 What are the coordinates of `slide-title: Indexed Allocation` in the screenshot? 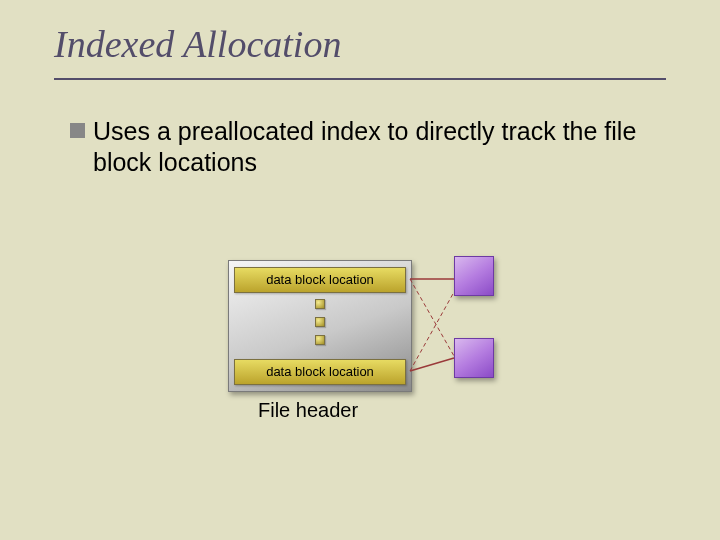 It's located at (198, 44).